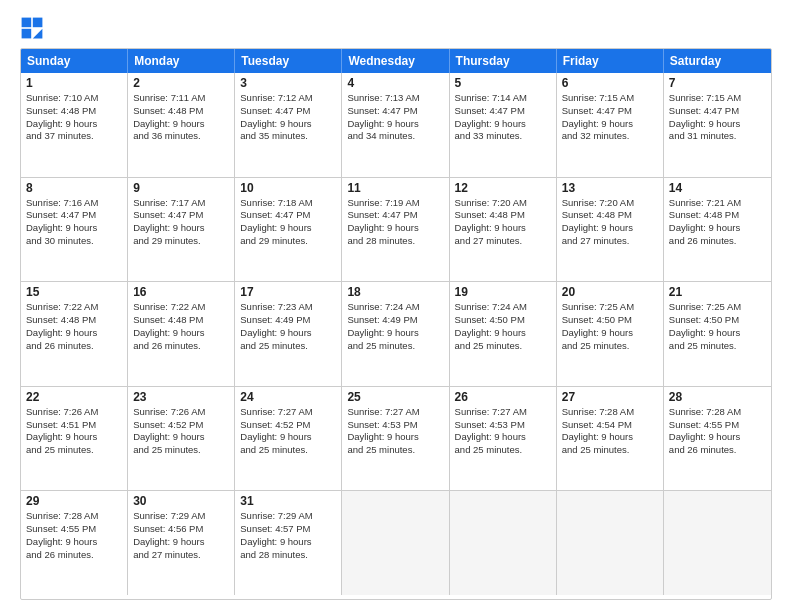 The height and width of the screenshot is (612, 792). What do you see at coordinates (718, 83) in the screenshot?
I see `day-number: 7` at bounding box center [718, 83].